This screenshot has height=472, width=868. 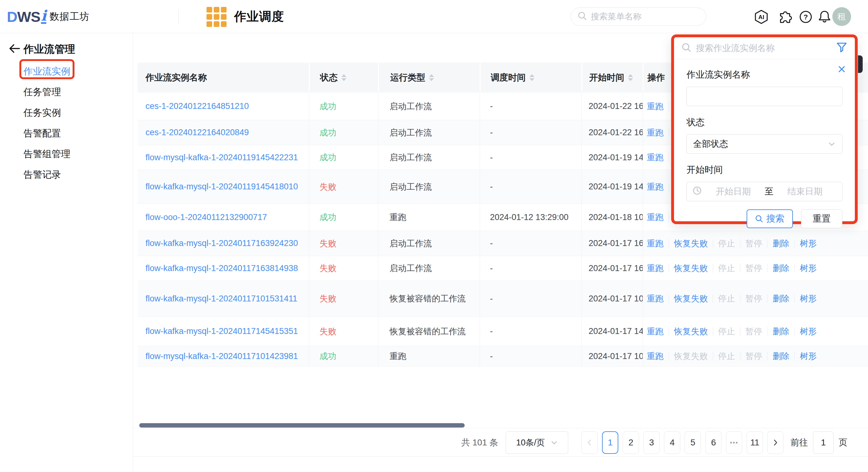 I want to click on column-header-1: 状态, so click(x=344, y=78).